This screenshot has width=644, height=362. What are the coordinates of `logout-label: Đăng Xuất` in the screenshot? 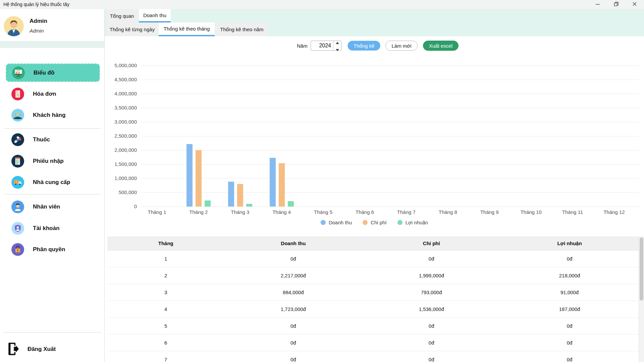 It's located at (42, 349).